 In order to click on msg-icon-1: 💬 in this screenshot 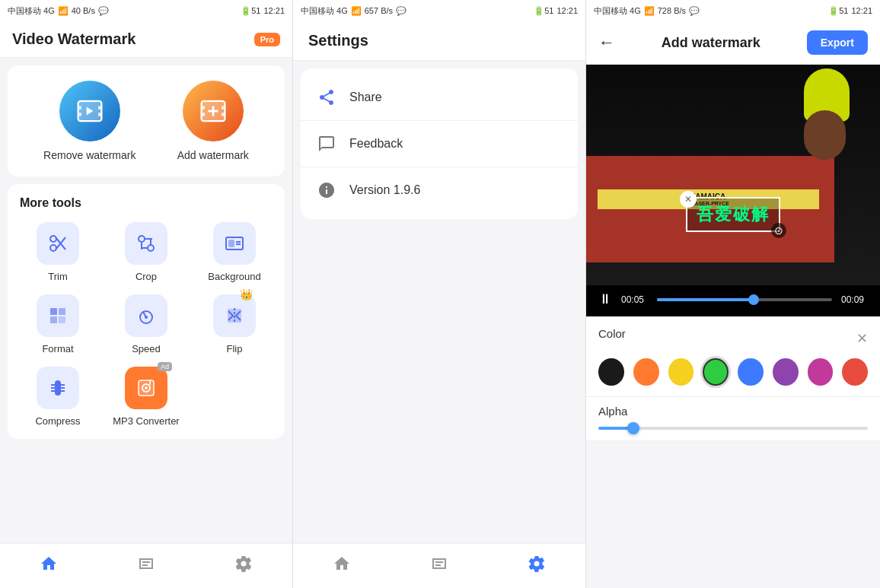, I will do `click(104, 11)`.